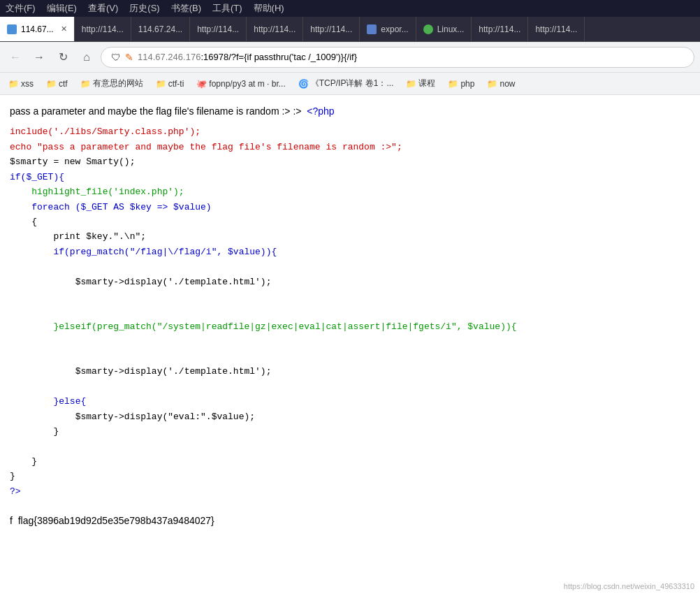 This screenshot has height=596, width=700. I want to click on bookmark-label: xss, so click(27, 84).